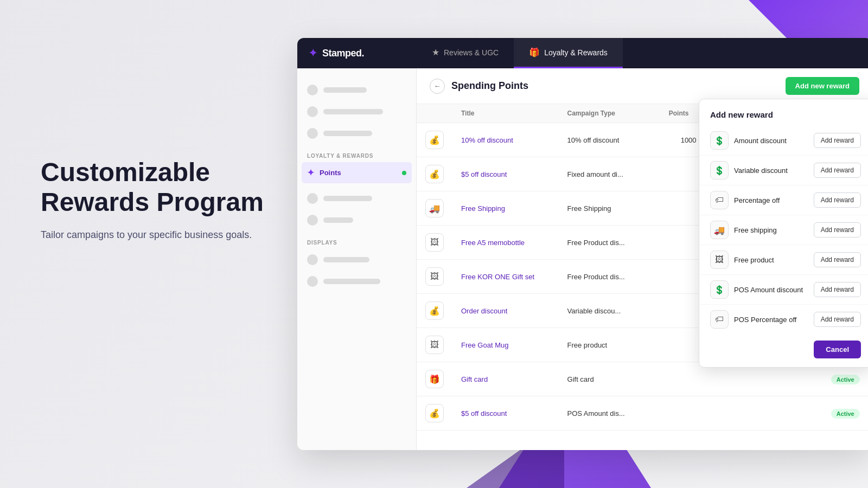  I want to click on back-button: ←, so click(437, 86).